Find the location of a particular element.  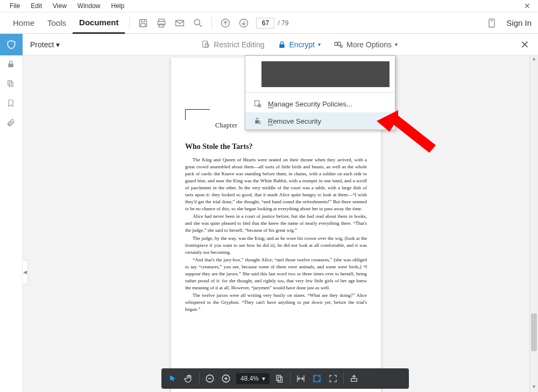

fit-width-icon is located at coordinates (301, 379).